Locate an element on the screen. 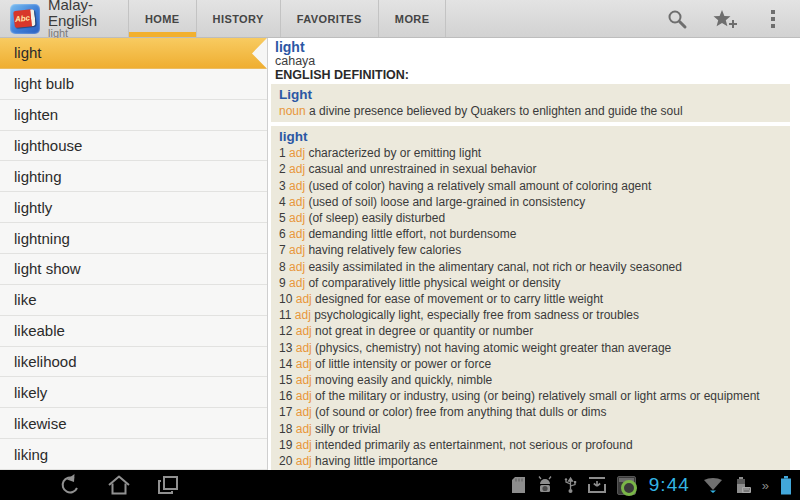  sense-line: 4 adj (used of soil) loose and large-gra… is located at coordinates (530, 202).